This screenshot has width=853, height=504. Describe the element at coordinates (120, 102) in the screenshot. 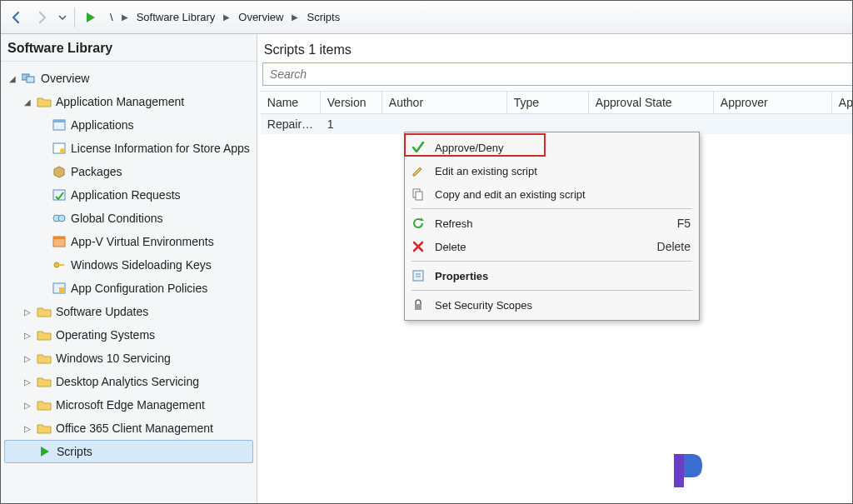

I see `tree-label: Application Management` at that location.